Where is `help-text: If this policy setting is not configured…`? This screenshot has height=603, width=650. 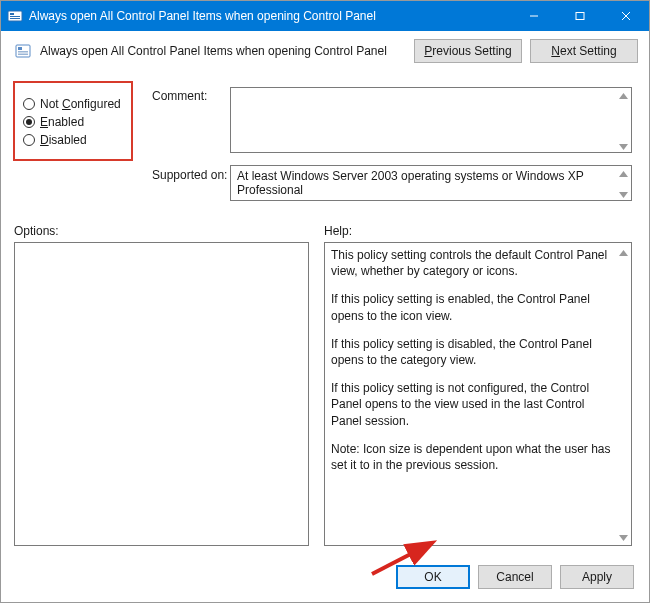
help-text: If this policy setting is not configured… is located at coordinates (474, 404).